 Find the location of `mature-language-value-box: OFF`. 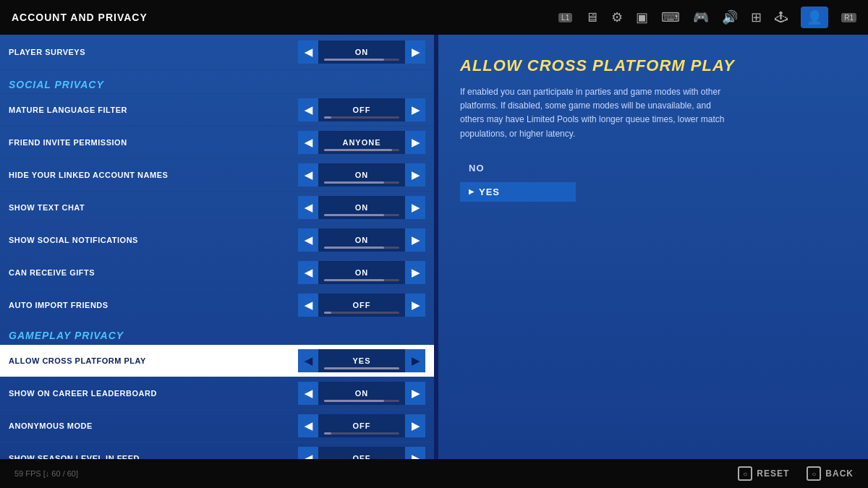

mature-language-value-box: OFF is located at coordinates (362, 110).